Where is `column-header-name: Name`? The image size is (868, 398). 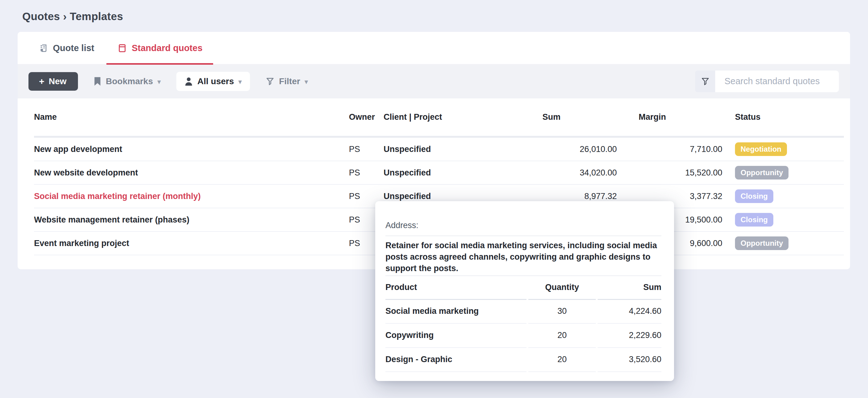
column-header-name: Name is located at coordinates (191, 117).